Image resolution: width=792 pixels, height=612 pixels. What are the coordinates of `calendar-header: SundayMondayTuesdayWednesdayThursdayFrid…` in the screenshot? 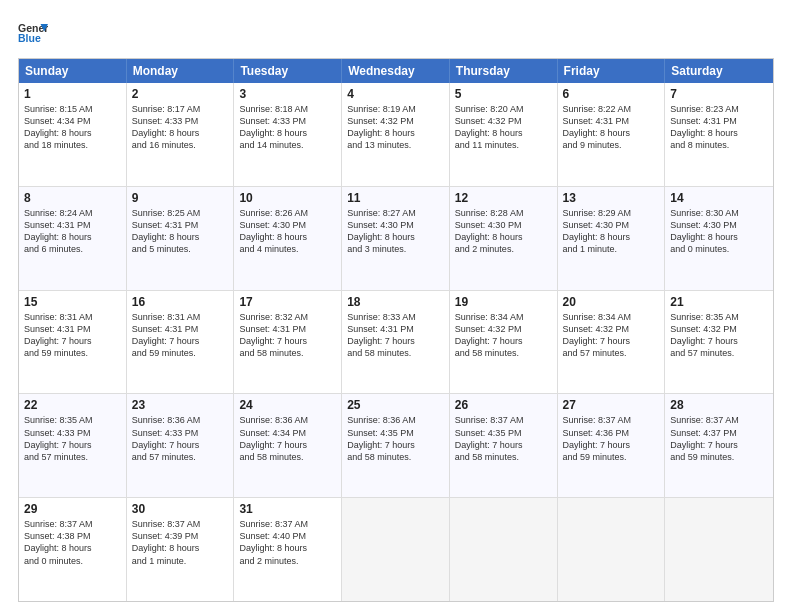 It's located at (396, 71).